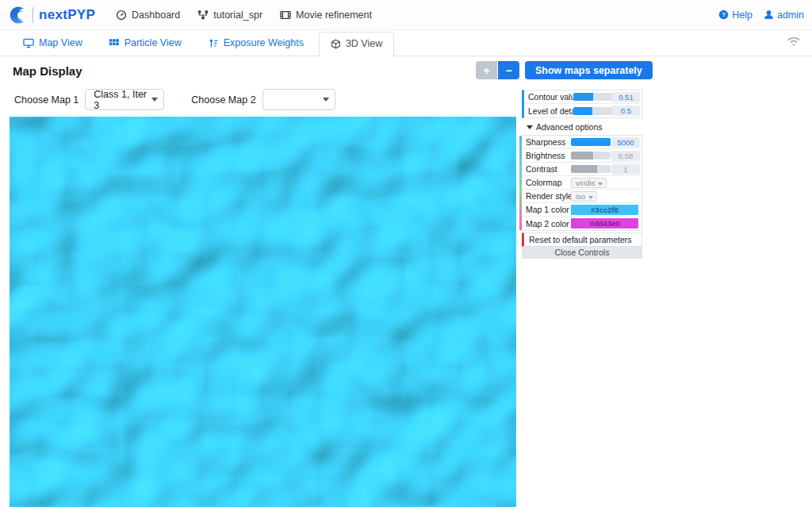 The width and height of the screenshot is (812, 507). What do you see at coordinates (604, 224) in the screenshot?
I see `map2-color-swatch: #dd43e0` at bounding box center [604, 224].